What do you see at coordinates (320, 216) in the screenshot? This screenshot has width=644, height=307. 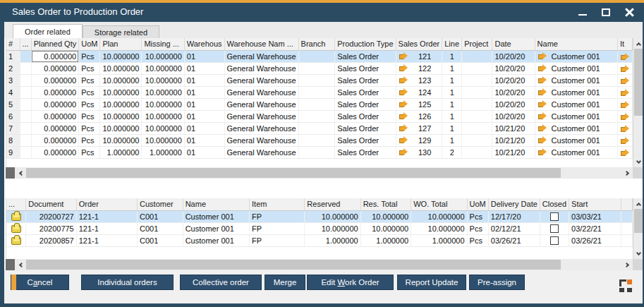 I see `table-row: 20200727 121-1 C001 Customer 001 FP 10.0…` at bounding box center [320, 216].